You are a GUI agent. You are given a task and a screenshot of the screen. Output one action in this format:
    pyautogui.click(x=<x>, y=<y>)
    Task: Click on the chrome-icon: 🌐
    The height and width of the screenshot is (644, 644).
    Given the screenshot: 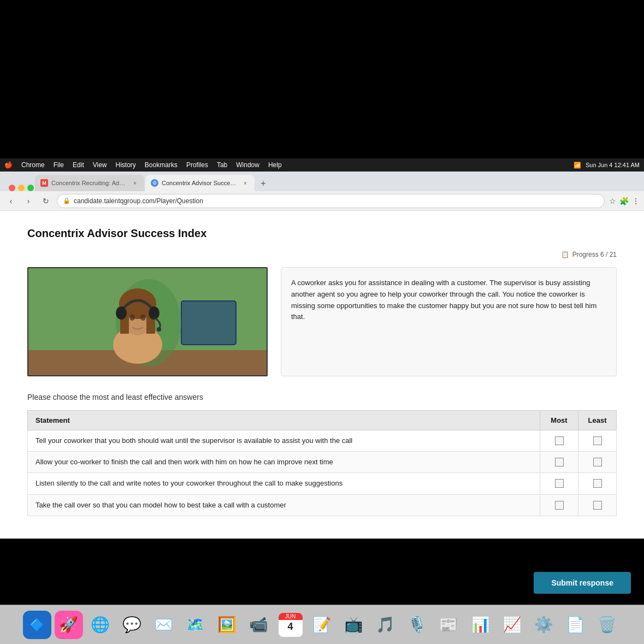 What is the action you would take?
    pyautogui.click(x=101, y=625)
    